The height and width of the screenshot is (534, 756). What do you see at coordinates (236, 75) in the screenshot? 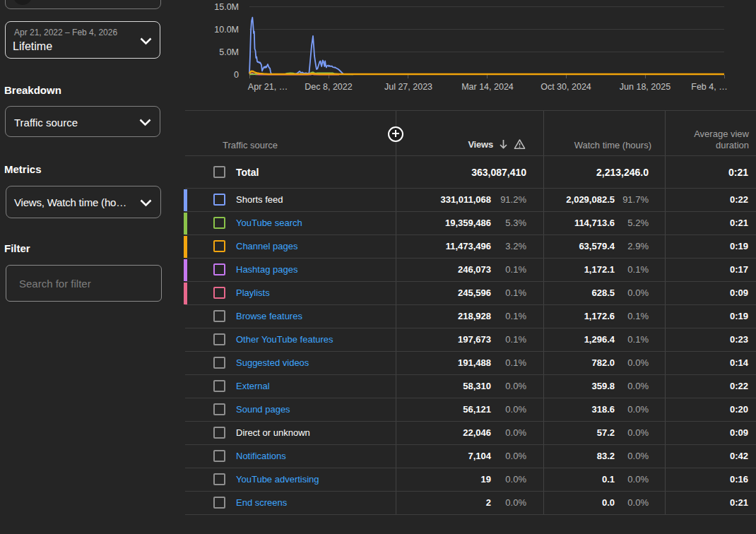
I see `svg-text: 0` at bounding box center [236, 75].